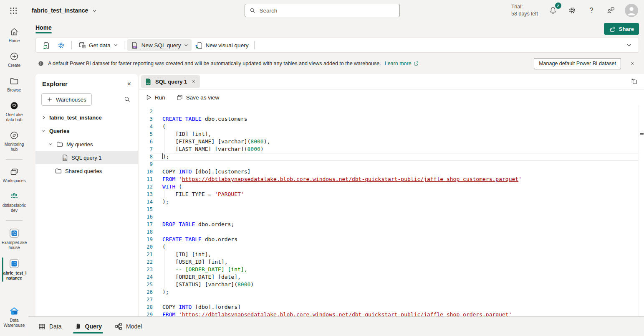 Image resolution: width=644 pixels, height=336 pixels. Describe the element at coordinates (159, 45) in the screenshot. I see `new-sql-query-button: SQL New SQL query` at that location.